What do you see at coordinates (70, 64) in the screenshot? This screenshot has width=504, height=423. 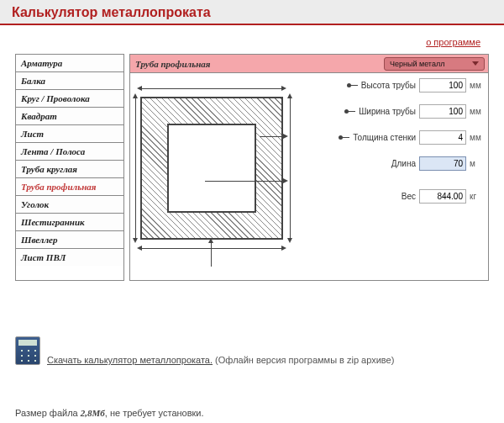 I see `sidebar-item-0: Арматура` at bounding box center [70, 64].